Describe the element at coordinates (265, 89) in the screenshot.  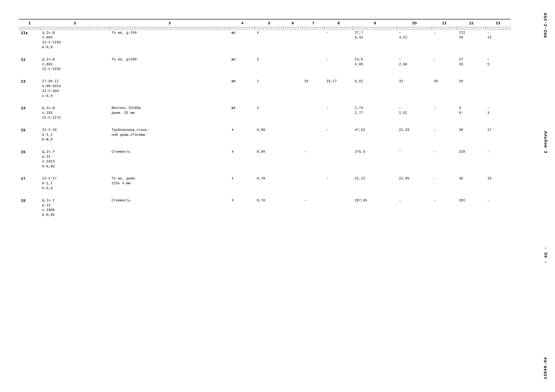
I see `table-row: I3I7-04-IIп.09-03I4I2-У-204к-0,9шт2I6I9,…` at that location.